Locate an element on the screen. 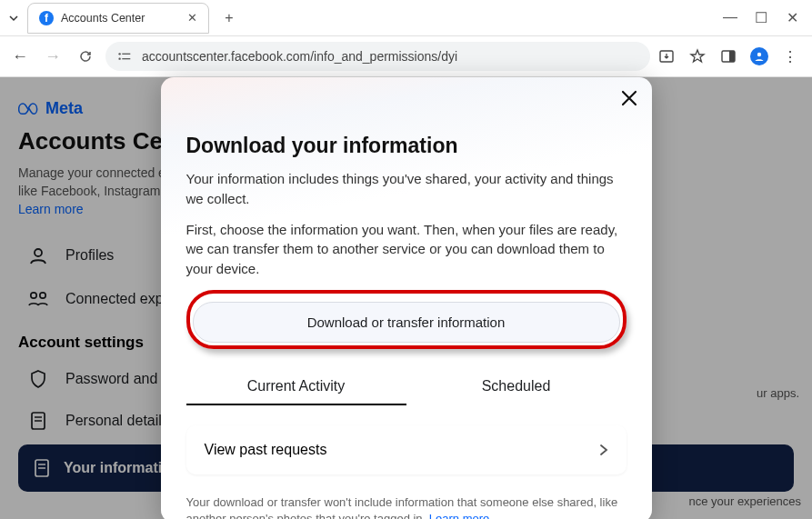 This screenshot has height=519, width=812. back-button: ← is located at coordinates (20, 56).